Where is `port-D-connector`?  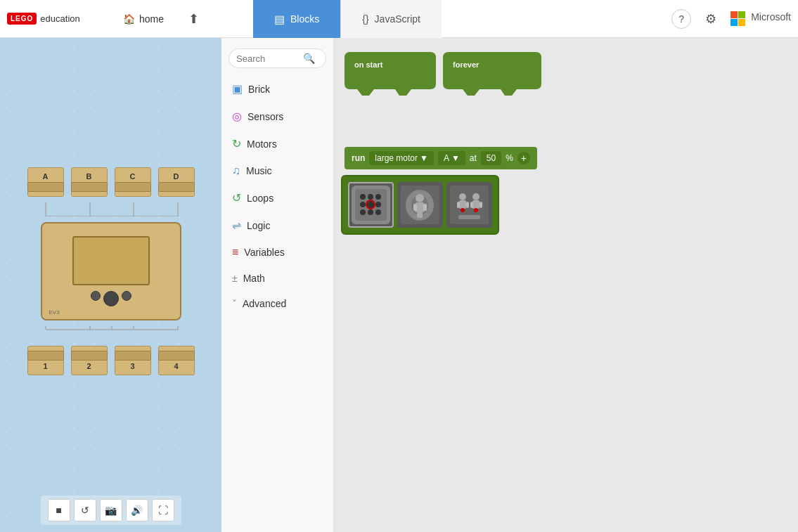 port-D-connector is located at coordinates (176, 187).